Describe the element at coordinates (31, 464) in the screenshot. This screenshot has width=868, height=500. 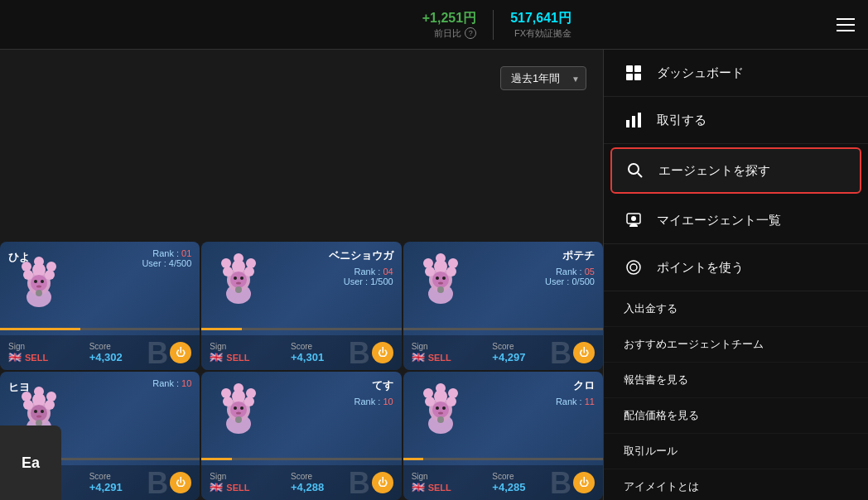
I see `bottom-badge-text: Ea` at that location.